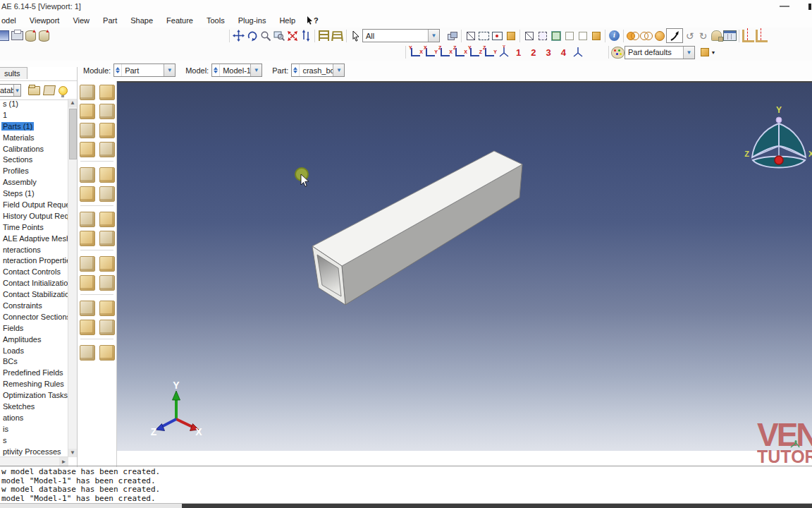  I want to click on selection-filter-combo: All ▼, so click(401, 35).